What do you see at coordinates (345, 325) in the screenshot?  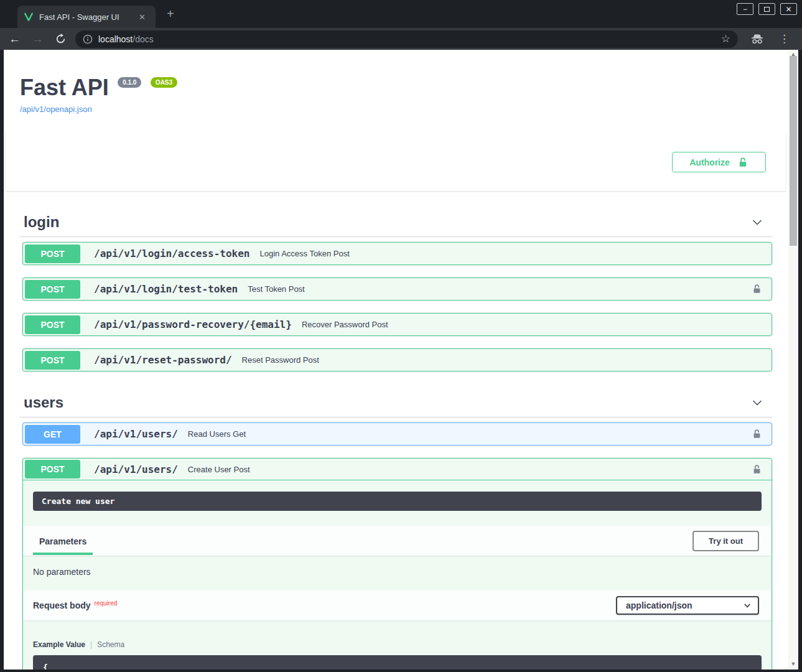 I see `endpoint-description: Recover Password Post` at bounding box center [345, 325].